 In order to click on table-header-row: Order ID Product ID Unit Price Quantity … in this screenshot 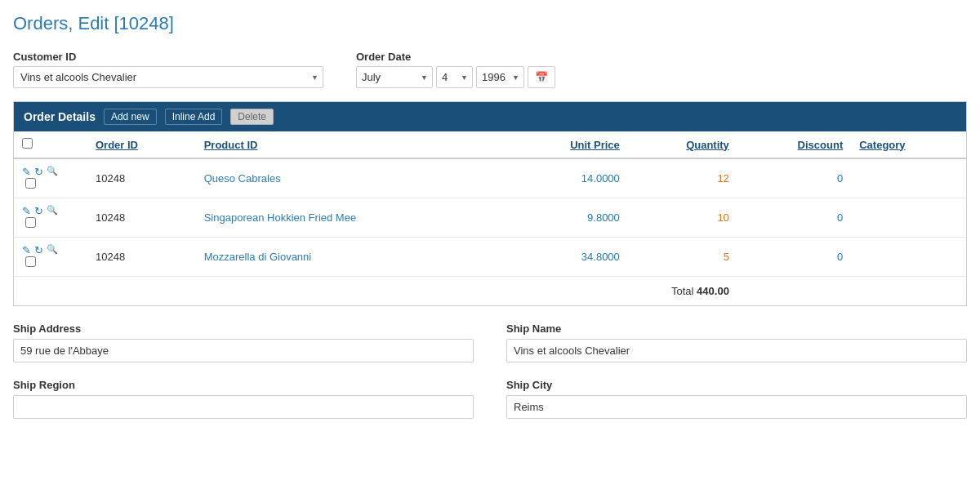, I will do `click(490, 145)`.